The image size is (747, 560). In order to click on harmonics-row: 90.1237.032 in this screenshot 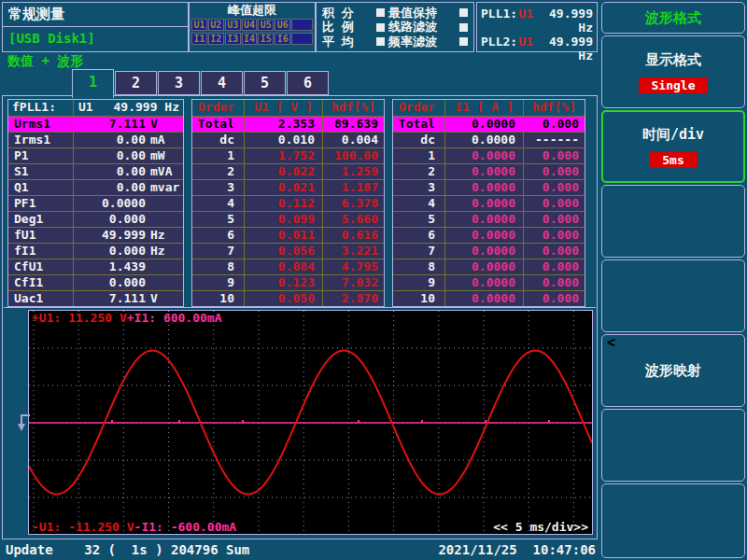, I will do `click(288, 282)`.